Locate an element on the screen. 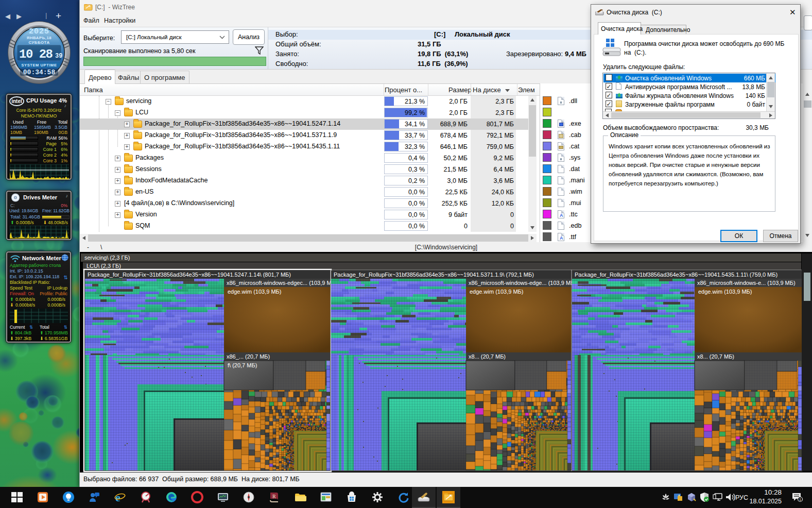 The height and width of the screenshot is (508, 812). svg-text: R is located at coordinates (274, 497).